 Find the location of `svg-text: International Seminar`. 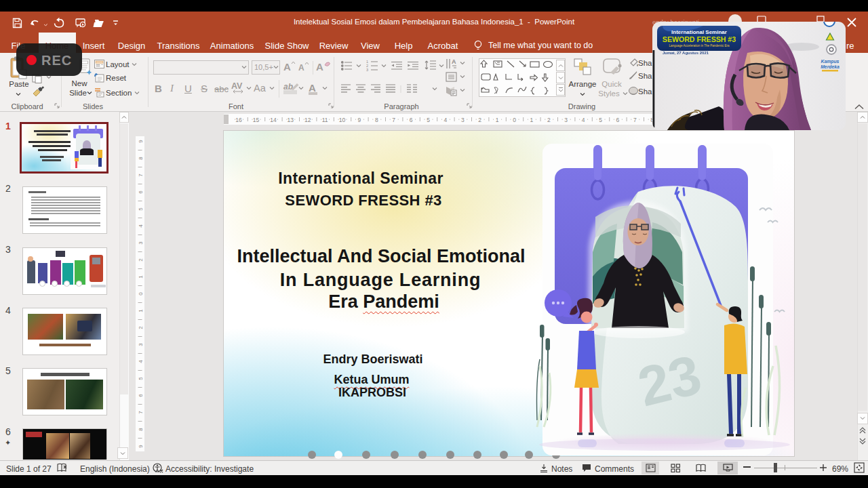

svg-text: International Seminar is located at coordinates (699, 33).